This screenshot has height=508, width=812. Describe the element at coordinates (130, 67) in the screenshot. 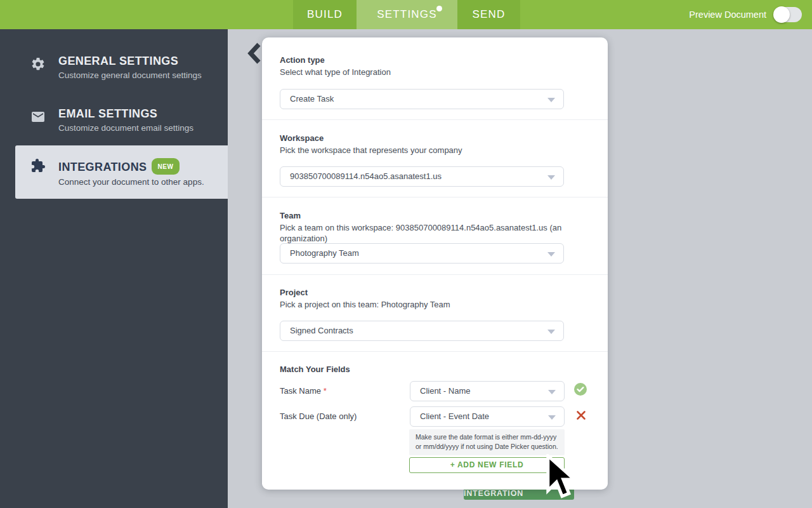

I see `sidebar-item-text: GENERAL SETTINGS Customize general docum…` at that location.